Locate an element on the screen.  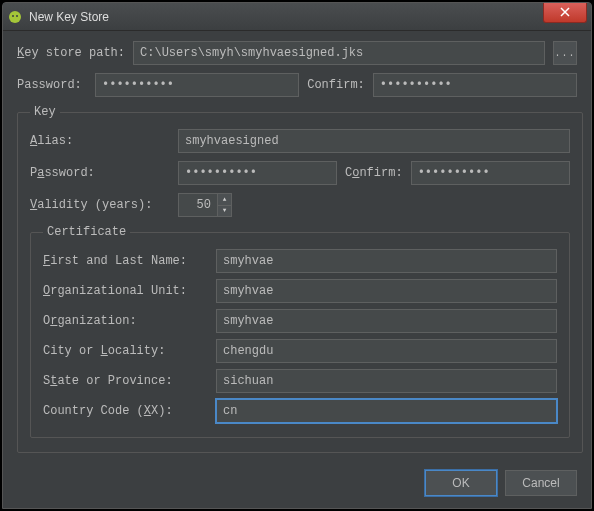
keystore-path-input is located at coordinates (339, 53).